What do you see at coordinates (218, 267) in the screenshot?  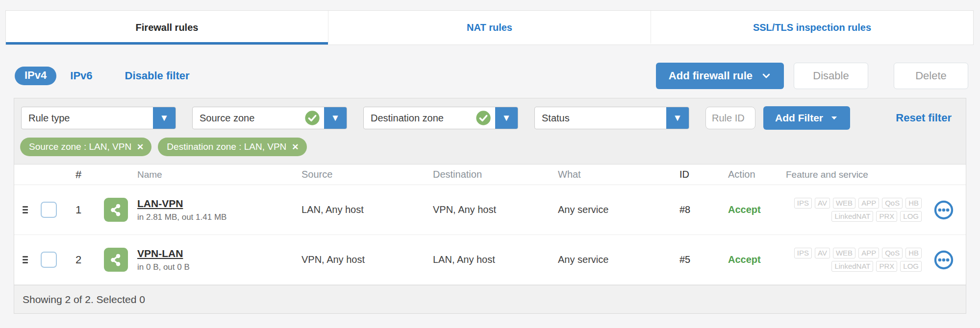 I see `rule-traffic-stats: in 0 B, out 0 B` at bounding box center [218, 267].